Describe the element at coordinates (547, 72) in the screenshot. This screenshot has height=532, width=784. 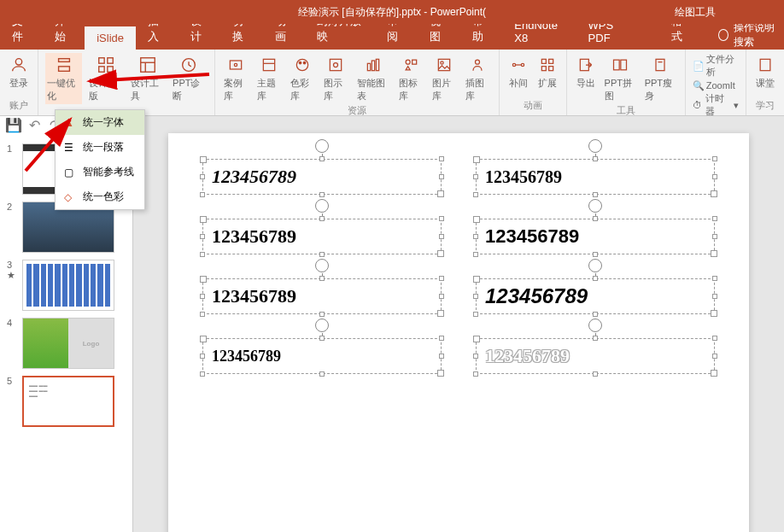
I see `extend-button: 扩展` at that location.